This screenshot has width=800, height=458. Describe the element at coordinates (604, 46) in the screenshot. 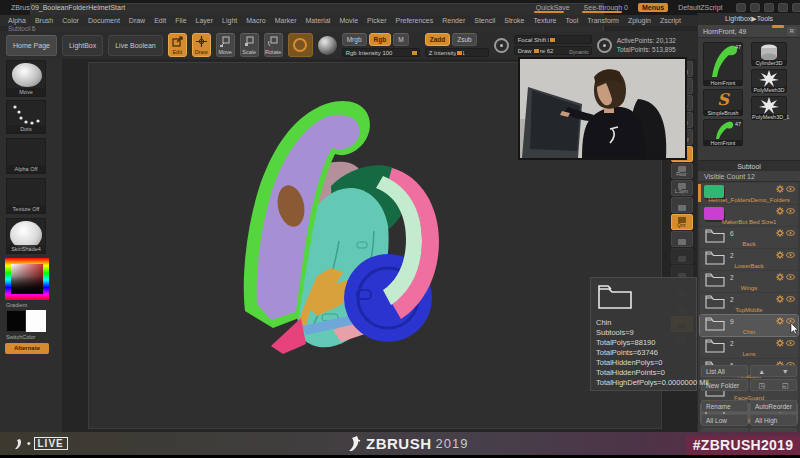

I see `alpha-selector-icon` at that location.